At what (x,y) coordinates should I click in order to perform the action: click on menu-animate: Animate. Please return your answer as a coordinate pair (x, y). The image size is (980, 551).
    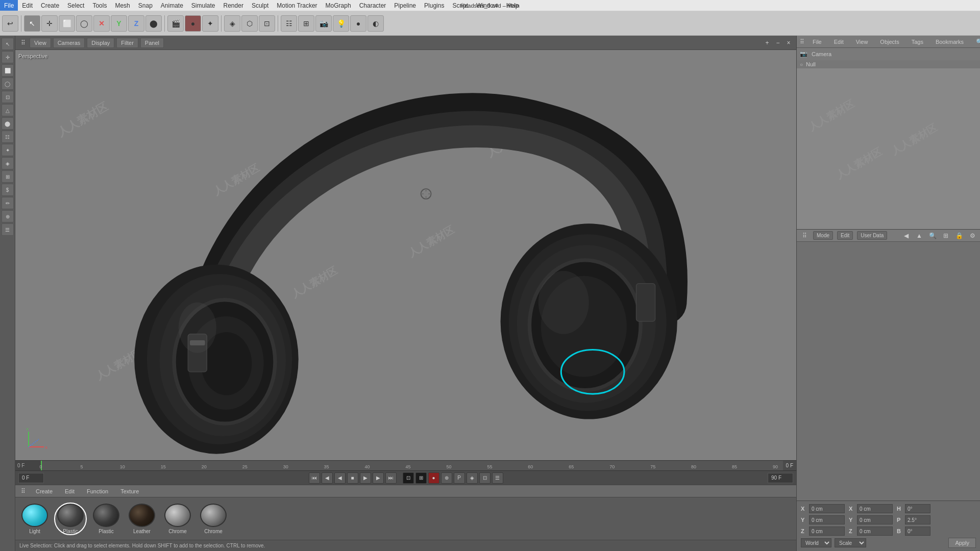
    Looking at the image, I should click on (172, 5).